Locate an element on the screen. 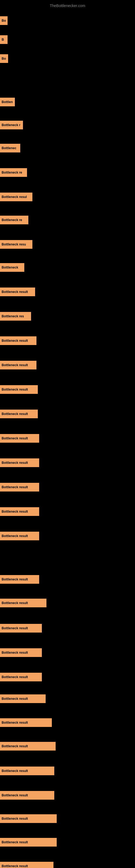 This screenshot has height=868, width=135. bar-8: Bottleneck resul is located at coordinates (16, 197).